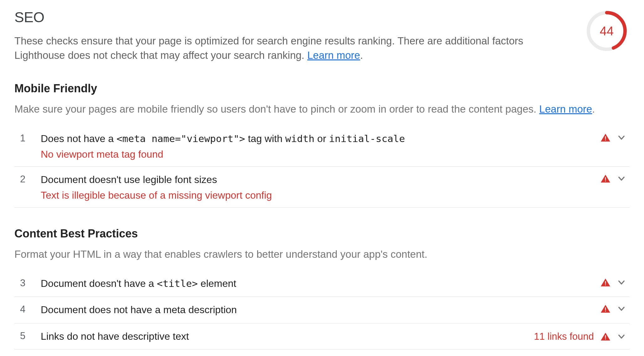 The image size is (644, 356). I want to click on audit-title: Document does not have a meta descriptio…, so click(321, 310).